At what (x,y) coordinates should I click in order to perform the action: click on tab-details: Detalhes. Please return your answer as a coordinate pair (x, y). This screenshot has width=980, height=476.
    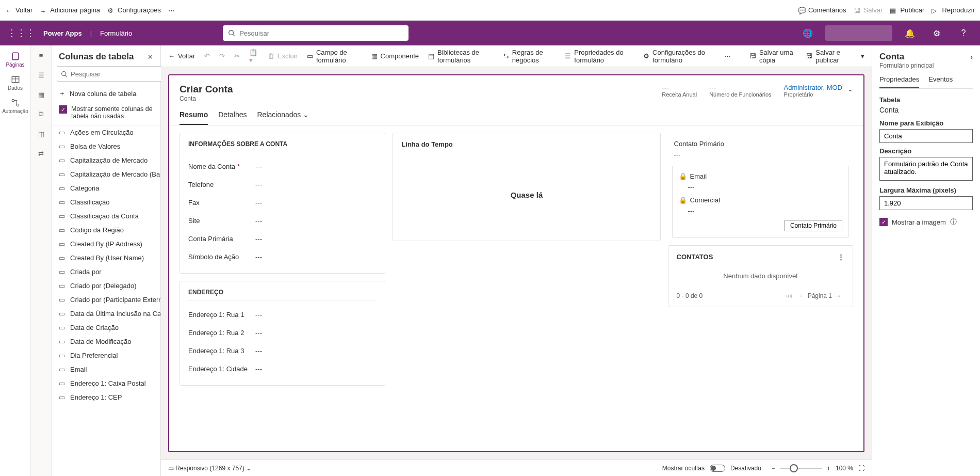
    Looking at the image, I should click on (232, 118).